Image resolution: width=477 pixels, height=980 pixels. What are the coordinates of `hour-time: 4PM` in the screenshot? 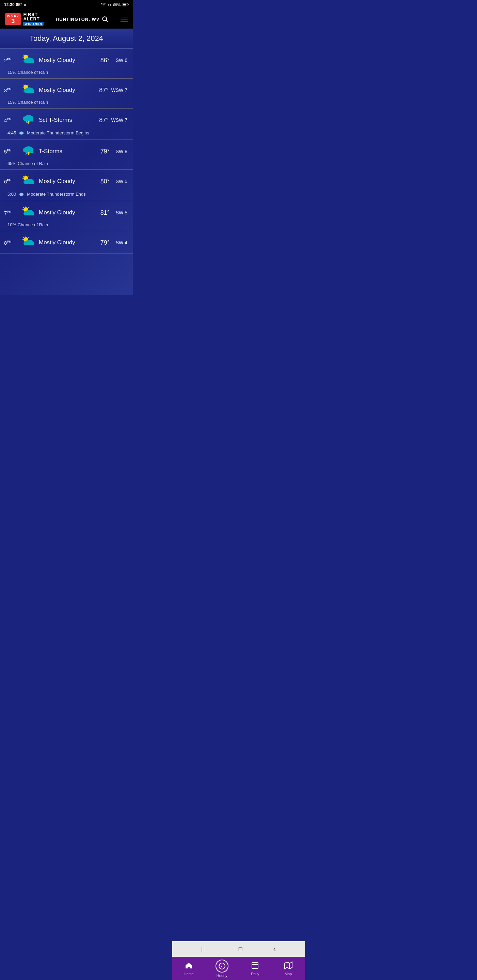 It's located at (11, 120).